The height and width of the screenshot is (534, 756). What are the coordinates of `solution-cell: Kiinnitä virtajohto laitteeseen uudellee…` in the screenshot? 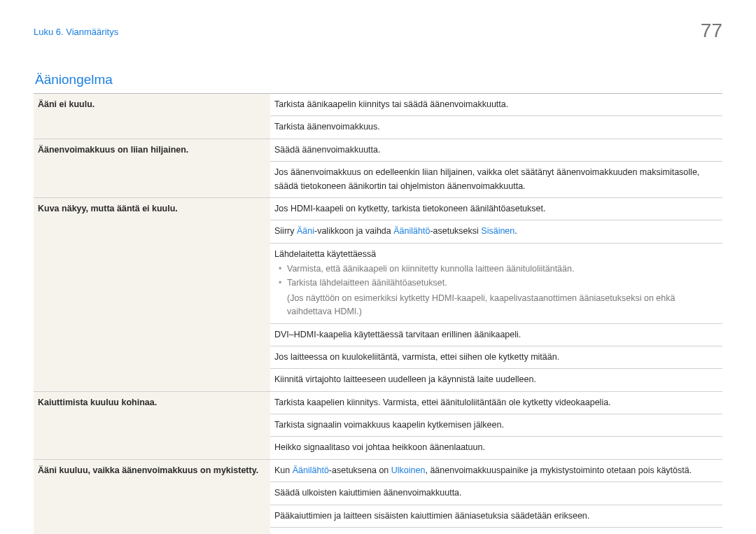 It's located at (496, 380).